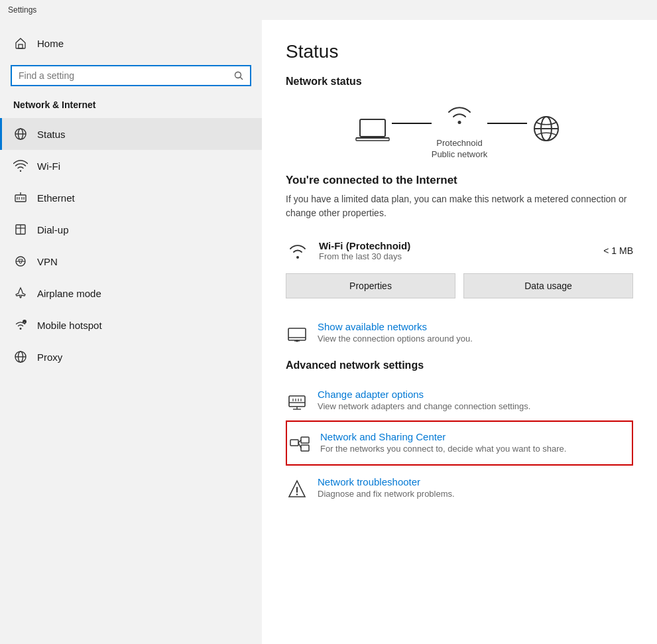 This screenshot has height=644, width=657. What do you see at coordinates (460, 149) in the screenshot?
I see `network-name-label: Protechnoid Public network` at bounding box center [460, 149].